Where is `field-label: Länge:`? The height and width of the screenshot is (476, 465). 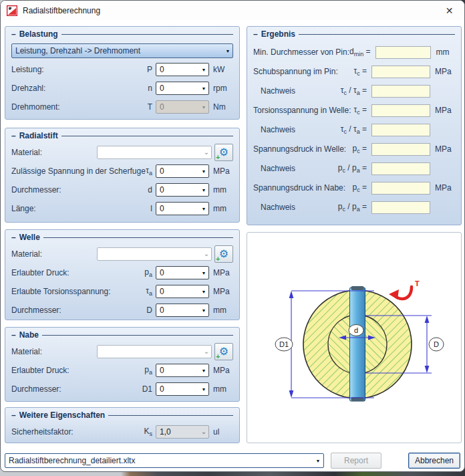 field-label: Länge: is located at coordinates (81, 209).